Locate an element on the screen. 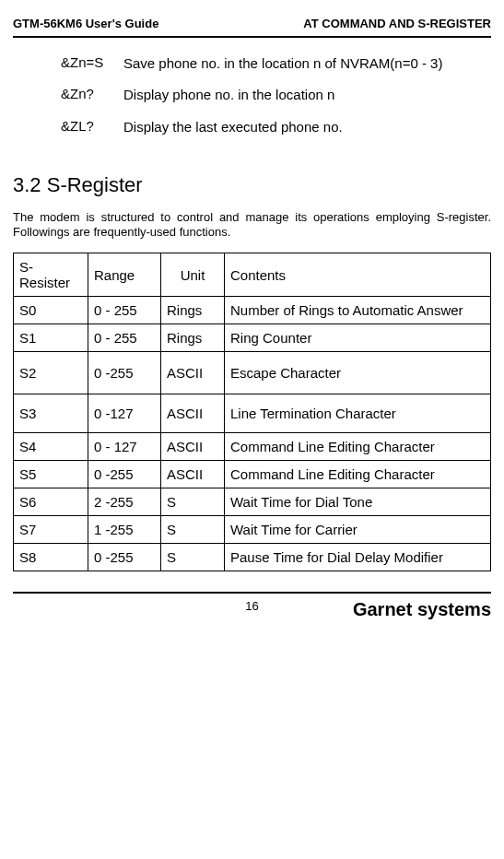  table-row: S1 0 - 255 Rings Ring Counter is located at coordinates (252, 338).